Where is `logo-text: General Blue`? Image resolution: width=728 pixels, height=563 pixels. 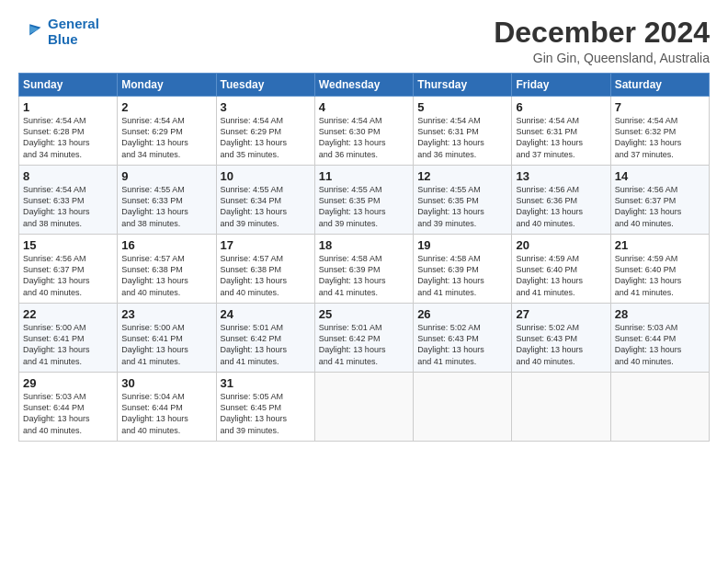 logo-text: General Blue is located at coordinates (74, 31).